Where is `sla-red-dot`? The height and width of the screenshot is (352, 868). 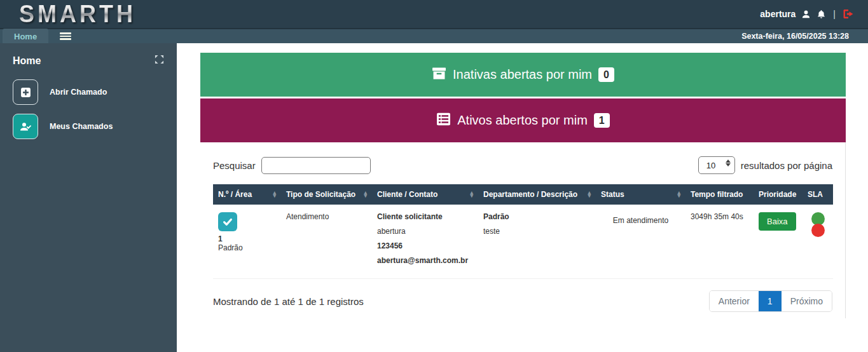
sla-red-dot is located at coordinates (818, 230).